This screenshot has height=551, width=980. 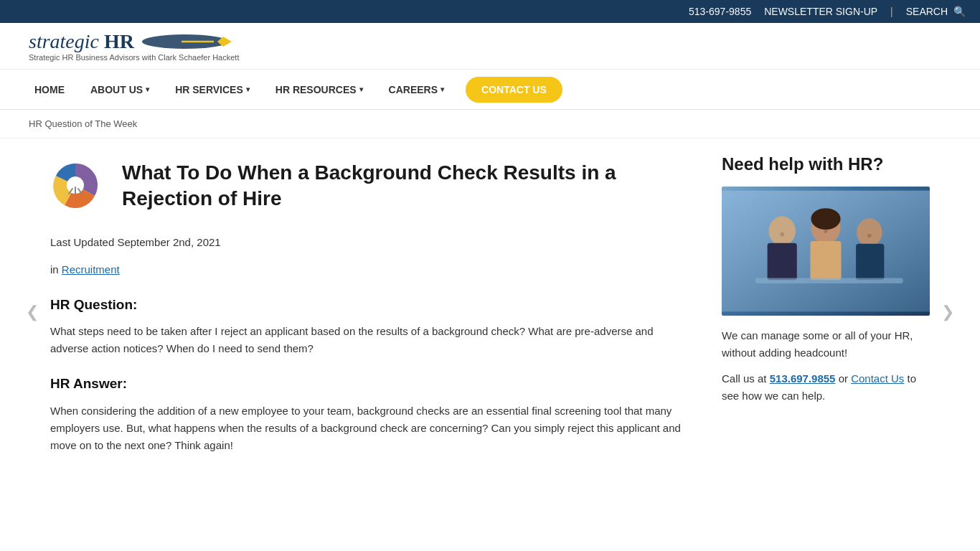 What do you see at coordinates (490, 90) in the screenshot?
I see `main-nav: HOME ABOUT US ▾ HR SERVICES ▾ HR RESOURC…` at bounding box center [490, 90].